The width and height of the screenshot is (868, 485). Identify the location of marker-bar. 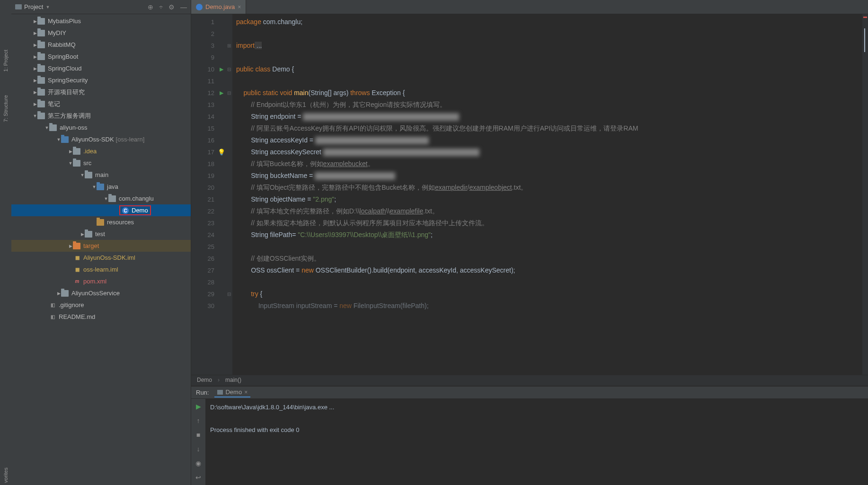
(865, 194).